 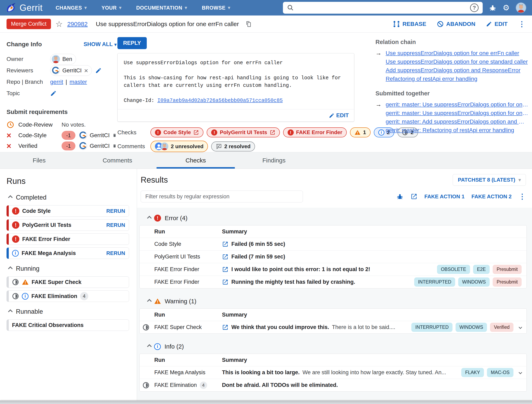 I want to click on filter-results-input, so click(x=222, y=197).